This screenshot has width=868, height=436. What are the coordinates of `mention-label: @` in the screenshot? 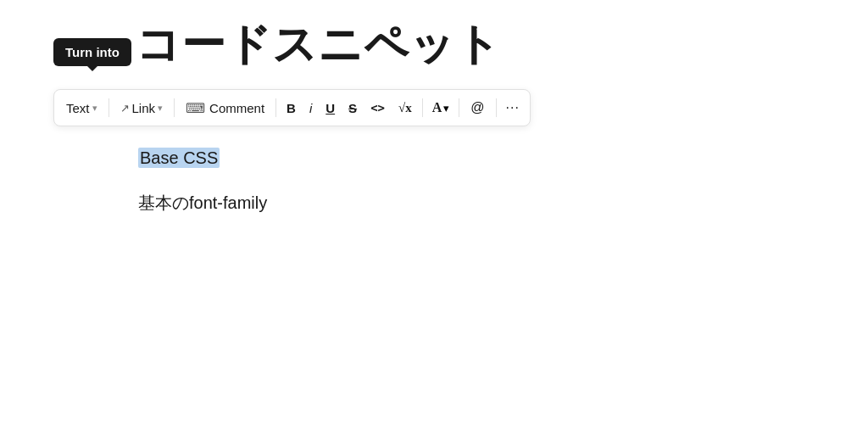 It's located at (477, 108).